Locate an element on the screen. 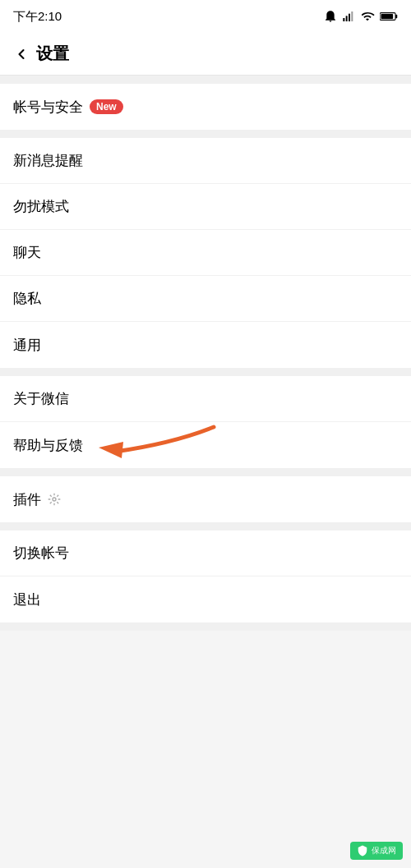  status-time: 下午2:10 is located at coordinates (38, 16).